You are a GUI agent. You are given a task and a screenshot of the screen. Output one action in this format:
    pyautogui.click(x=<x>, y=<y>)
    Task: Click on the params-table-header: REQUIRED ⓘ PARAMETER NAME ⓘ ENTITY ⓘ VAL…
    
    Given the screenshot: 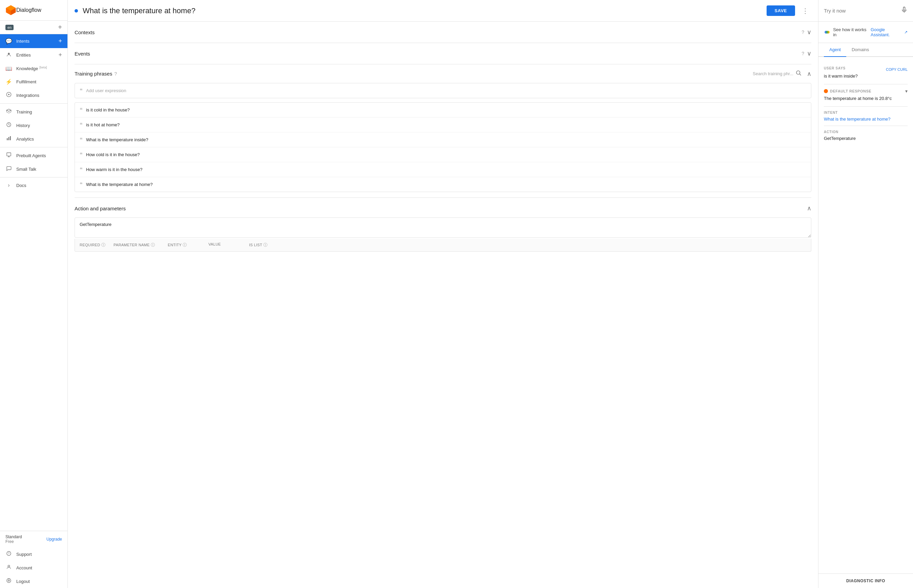 What is the action you would take?
    pyautogui.click(x=443, y=245)
    